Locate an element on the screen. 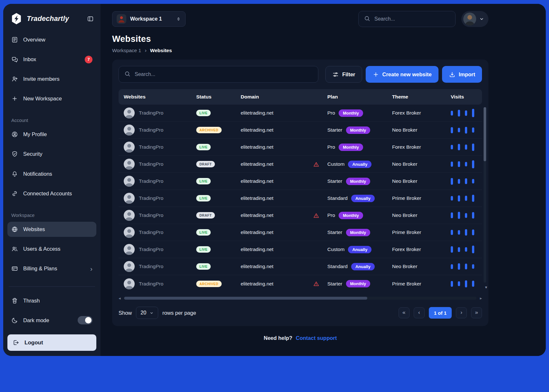 This screenshot has width=549, height=392. import-button: Import is located at coordinates (462, 74).